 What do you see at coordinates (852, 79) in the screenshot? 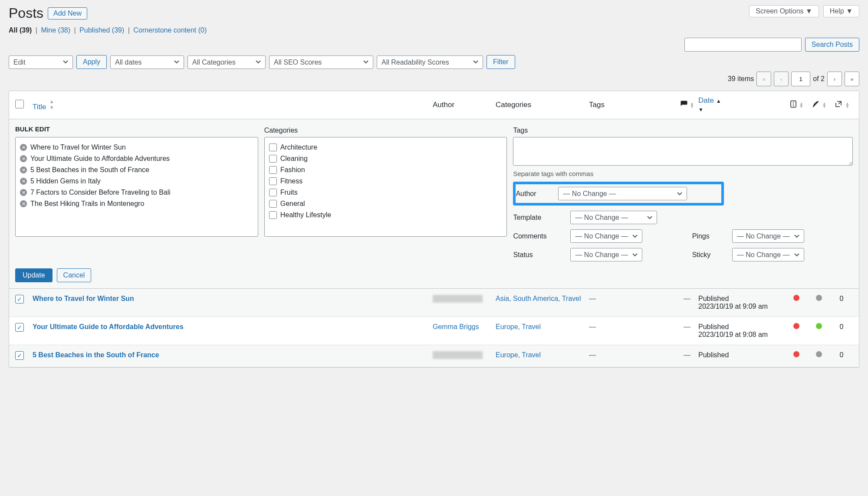
I see `page-last-button: »` at bounding box center [852, 79].